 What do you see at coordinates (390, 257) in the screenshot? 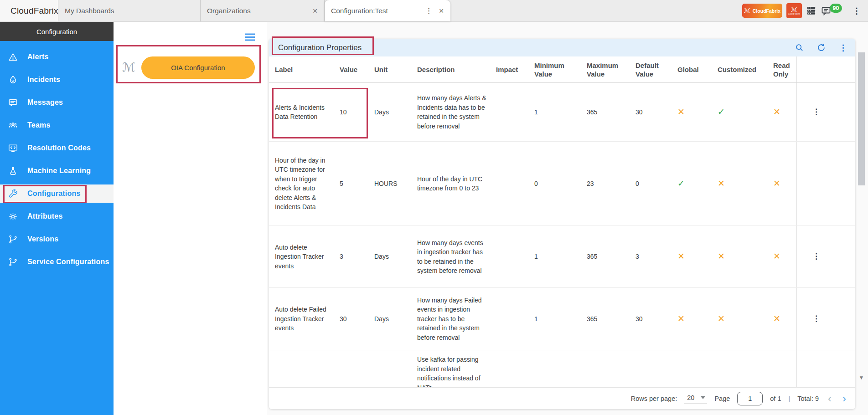
I see `cell-unit: Days` at bounding box center [390, 257].